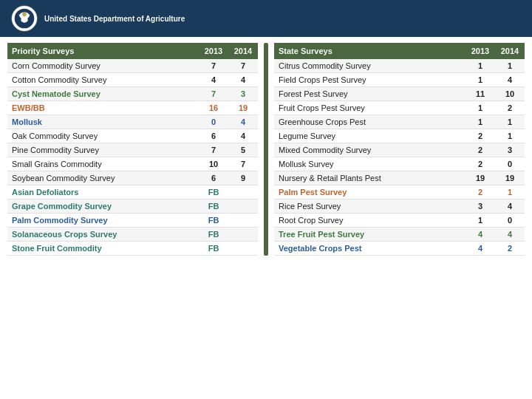  What do you see at coordinates (480, 248) in the screenshot?
I see `state-row-2013: 4` at bounding box center [480, 248].